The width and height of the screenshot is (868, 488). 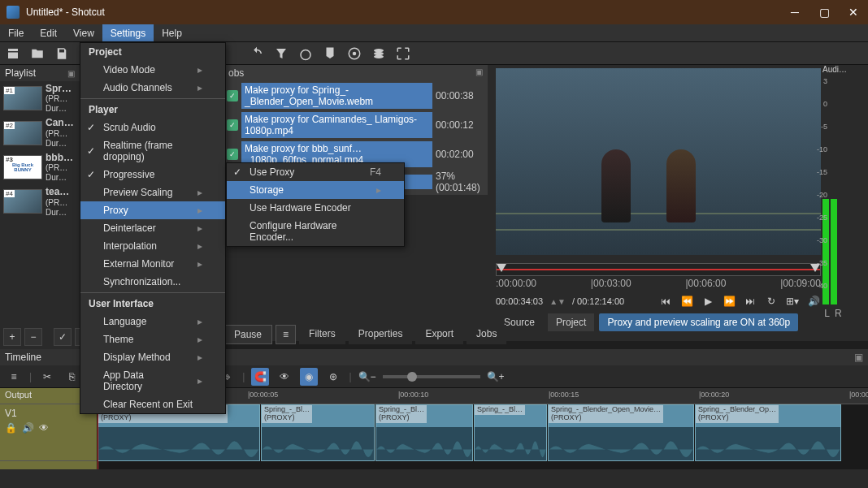 I want to click on filters-tab: Filters, so click(x=322, y=335).